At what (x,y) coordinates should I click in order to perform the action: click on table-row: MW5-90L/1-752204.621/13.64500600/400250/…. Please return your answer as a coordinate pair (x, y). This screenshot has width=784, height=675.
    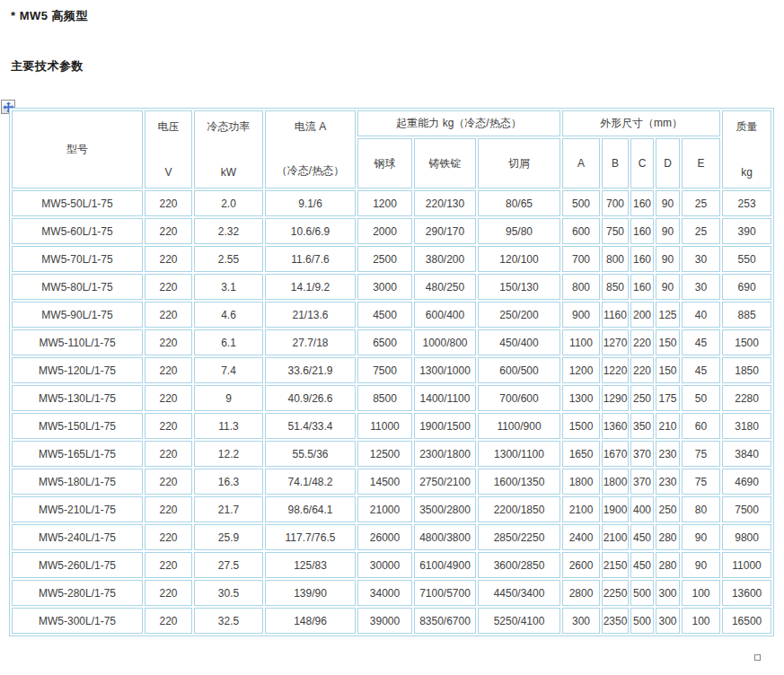
    Looking at the image, I should click on (392, 314).